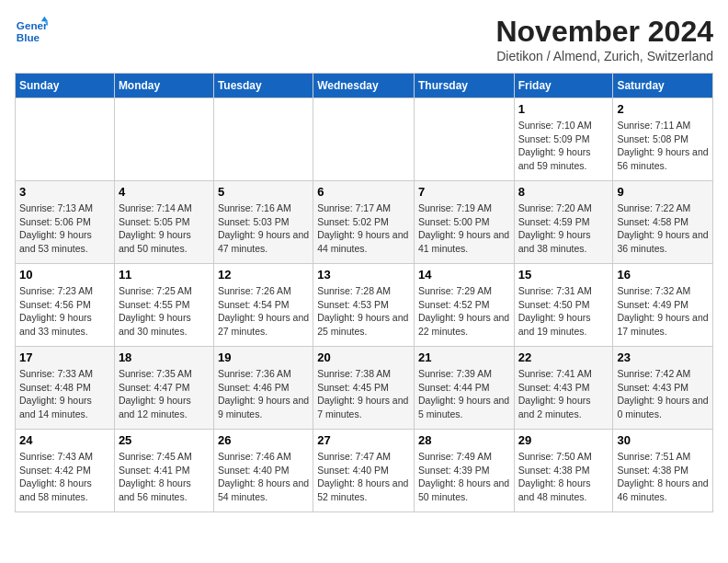  I want to click on day-info: Sunrise: 7:45 AM Sunset: 4:41 PM Dayligh…, so click(164, 477).